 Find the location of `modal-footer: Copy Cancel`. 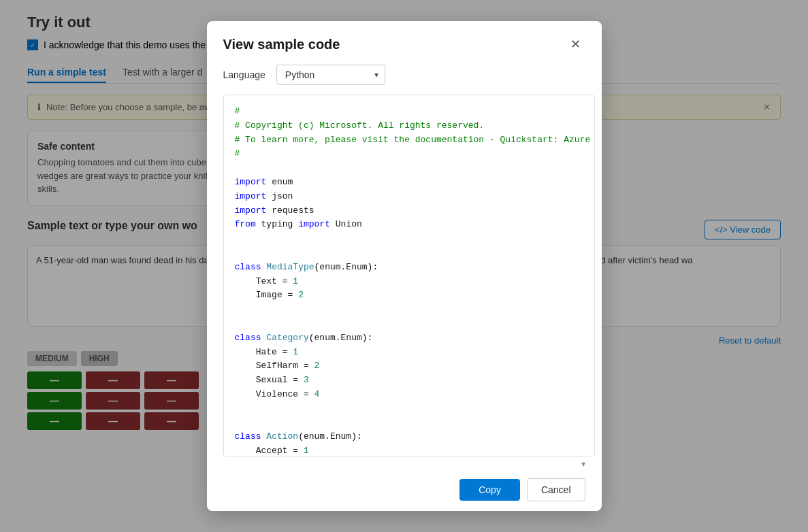

modal-footer: Copy Cancel is located at coordinates (404, 490).